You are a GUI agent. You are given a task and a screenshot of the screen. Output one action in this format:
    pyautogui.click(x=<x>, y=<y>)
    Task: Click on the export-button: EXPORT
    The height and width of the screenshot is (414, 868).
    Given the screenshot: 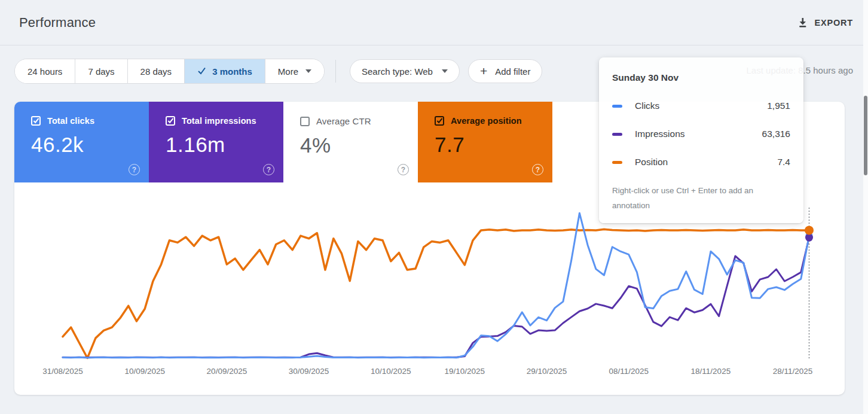 What is the action you would take?
    pyautogui.click(x=825, y=23)
    